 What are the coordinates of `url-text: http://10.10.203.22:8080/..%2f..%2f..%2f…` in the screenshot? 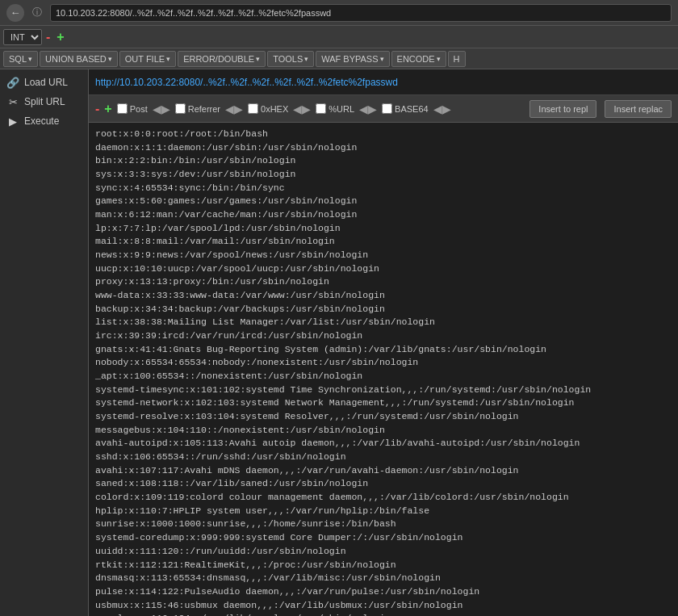 It's located at (247, 82).